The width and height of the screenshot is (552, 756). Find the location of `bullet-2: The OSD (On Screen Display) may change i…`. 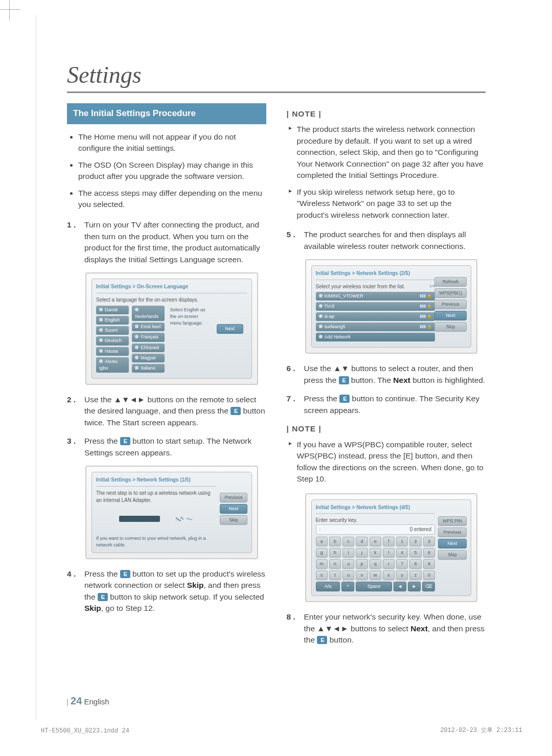

bullet-2: The OSD (On Screen Display) may change i… is located at coordinates (172, 171).